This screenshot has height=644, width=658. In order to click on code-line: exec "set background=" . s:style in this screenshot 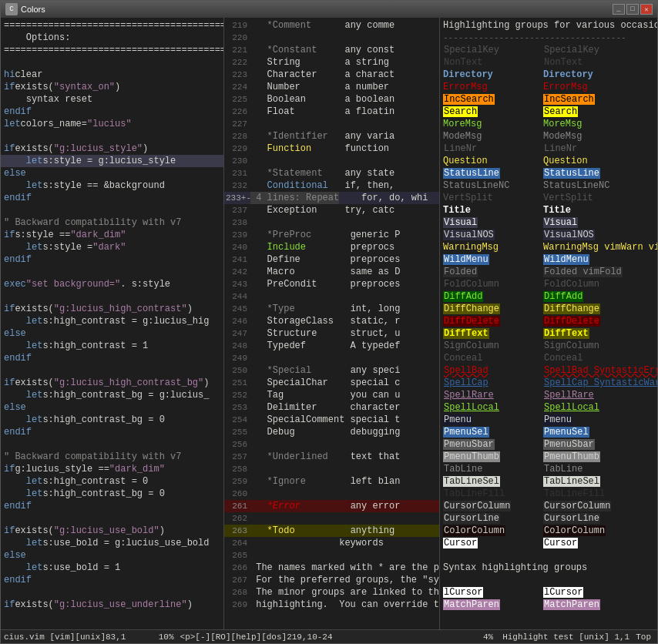, I will do `click(112, 284)`.